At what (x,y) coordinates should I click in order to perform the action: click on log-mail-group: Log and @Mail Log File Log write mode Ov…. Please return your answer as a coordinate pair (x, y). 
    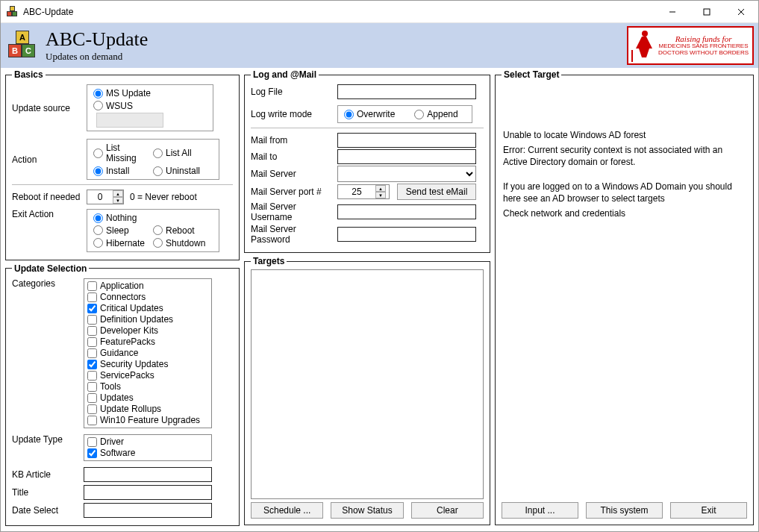
    Looking at the image, I should click on (367, 161).